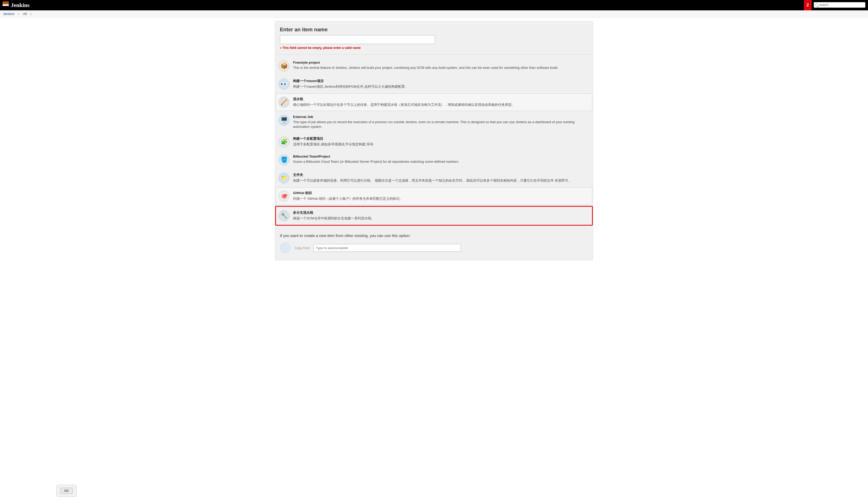  I want to click on breadcrumb-item: Jenkins, so click(9, 14).